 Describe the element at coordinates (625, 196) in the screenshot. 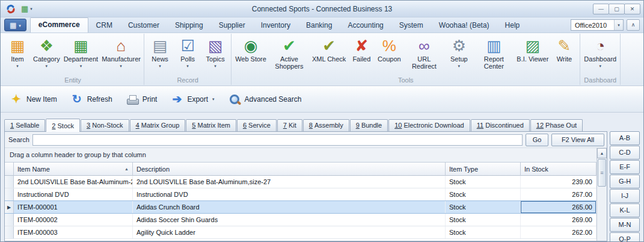

I see `alpha-button-i-j: I-J` at that location.